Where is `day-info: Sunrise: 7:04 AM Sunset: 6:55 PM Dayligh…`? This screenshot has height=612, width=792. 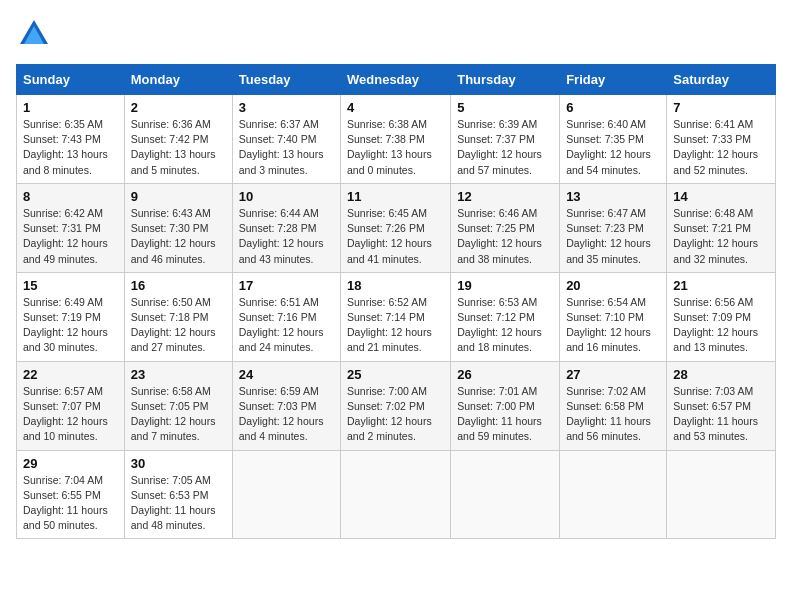
day-info: Sunrise: 7:04 AM Sunset: 6:55 PM Dayligh… is located at coordinates (70, 504).